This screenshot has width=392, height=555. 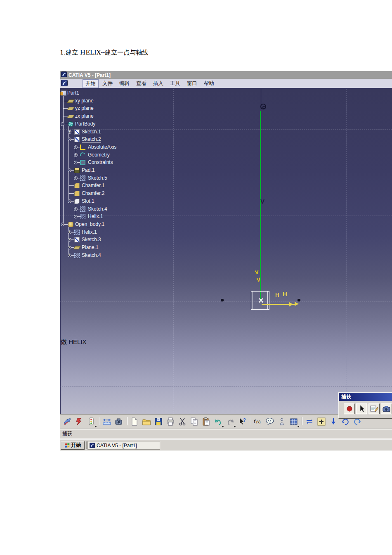 What do you see at coordinates (107, 422) in the screenshot?
I see `measure-icon` at bounding box center [107, 422].